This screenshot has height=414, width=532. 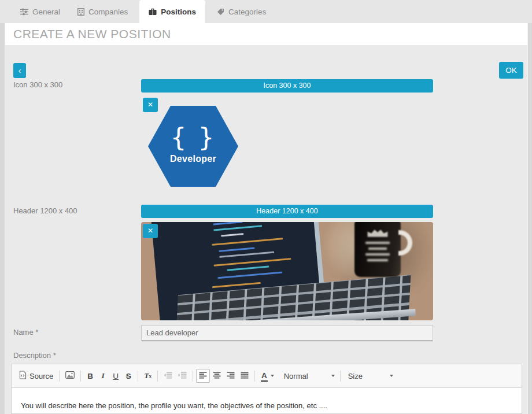 I want to click on briefcase-icon, so click(x=153, y=12).